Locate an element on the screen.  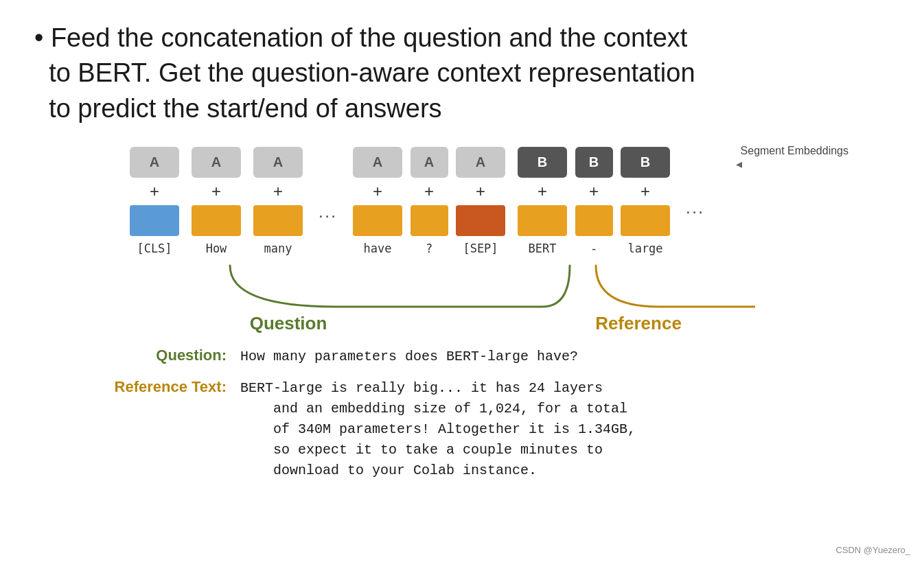
seg-badge-have: A is located at coordinates (378, 162).